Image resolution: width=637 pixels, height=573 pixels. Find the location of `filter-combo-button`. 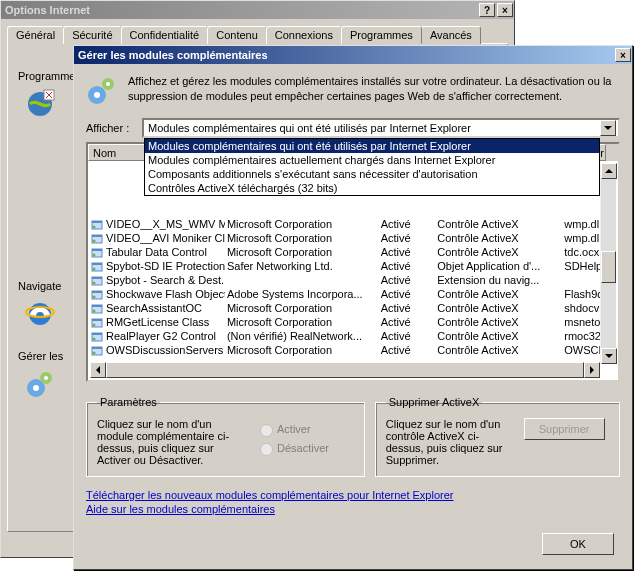

filter-combo-button is located at coordinates (608, 128).